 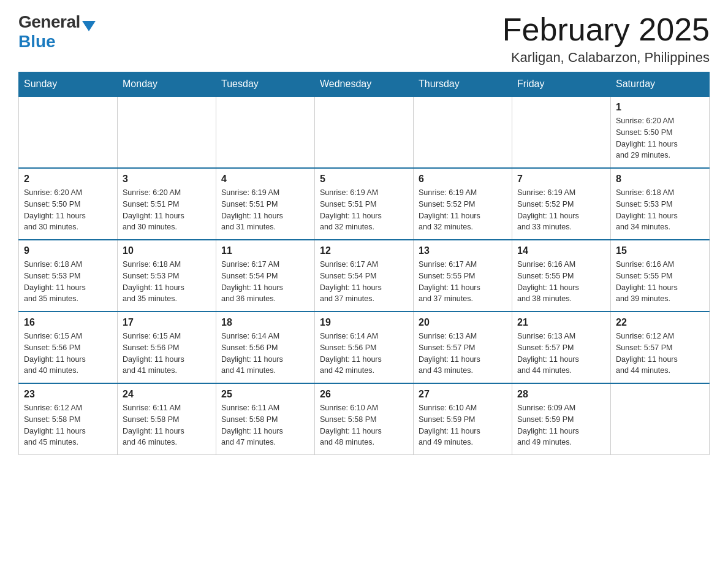 I want to click on day-number: 27, so click(x=463, y=394).